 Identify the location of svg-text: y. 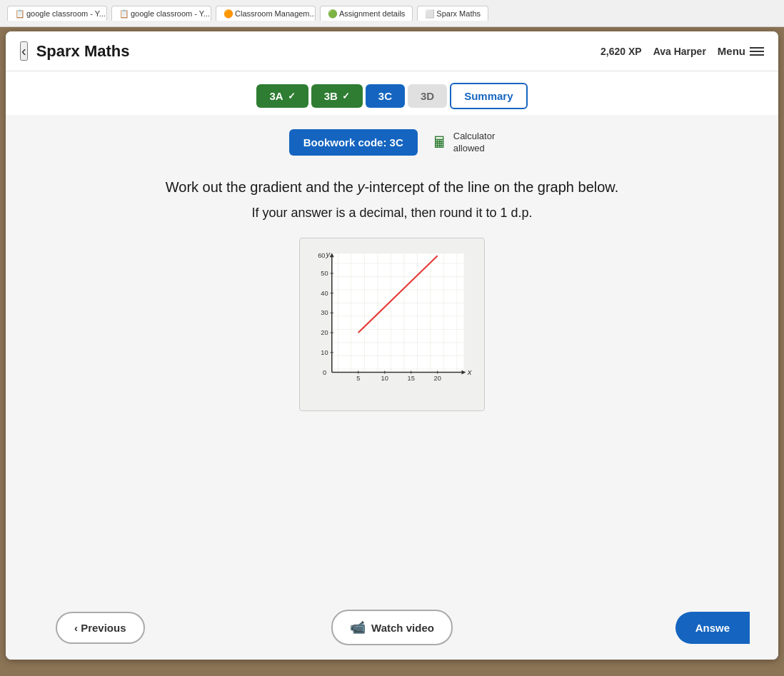
(328, 254).